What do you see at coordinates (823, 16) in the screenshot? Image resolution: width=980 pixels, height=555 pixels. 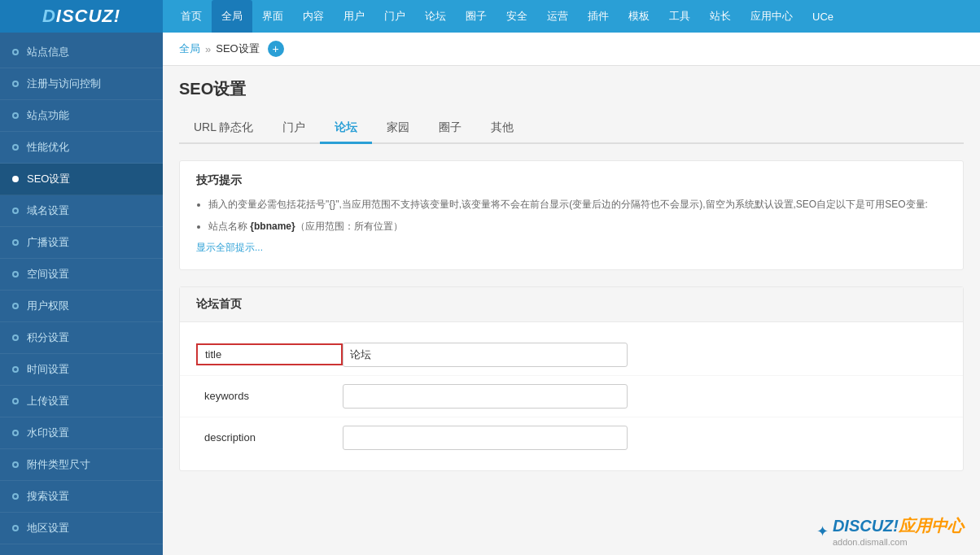 I see `nav-item-UCe: UCe` at bounding box center [823, 16].